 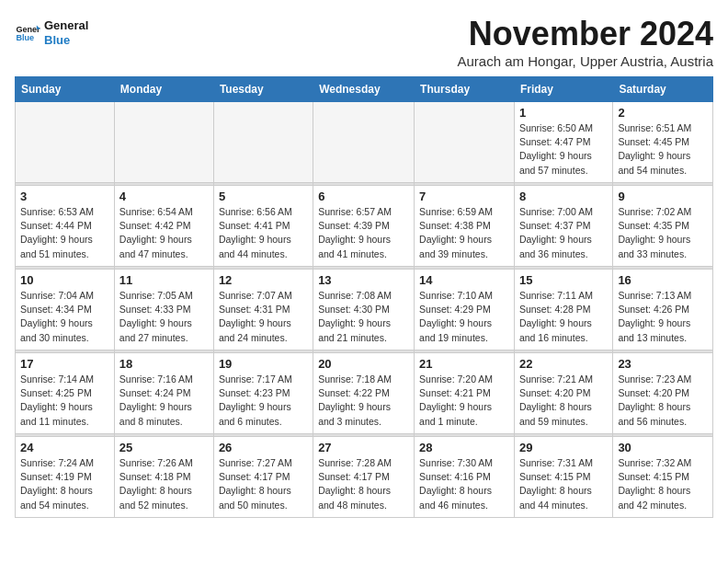 What do you see at coordinates (664, 394) in the screenshot?
I see `calendar-cell: 23Sunrise: 7:23 AM Sunset: 4:20 PM Dayli…` at bounding box center [664, 394].